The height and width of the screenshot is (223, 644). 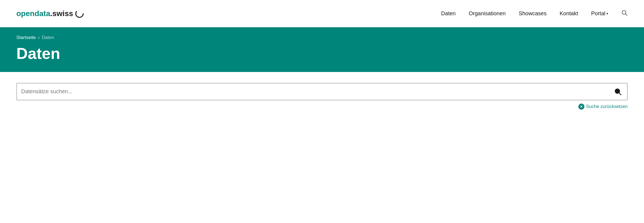 I want to click on logo-icon, so click(x=79, y=14).